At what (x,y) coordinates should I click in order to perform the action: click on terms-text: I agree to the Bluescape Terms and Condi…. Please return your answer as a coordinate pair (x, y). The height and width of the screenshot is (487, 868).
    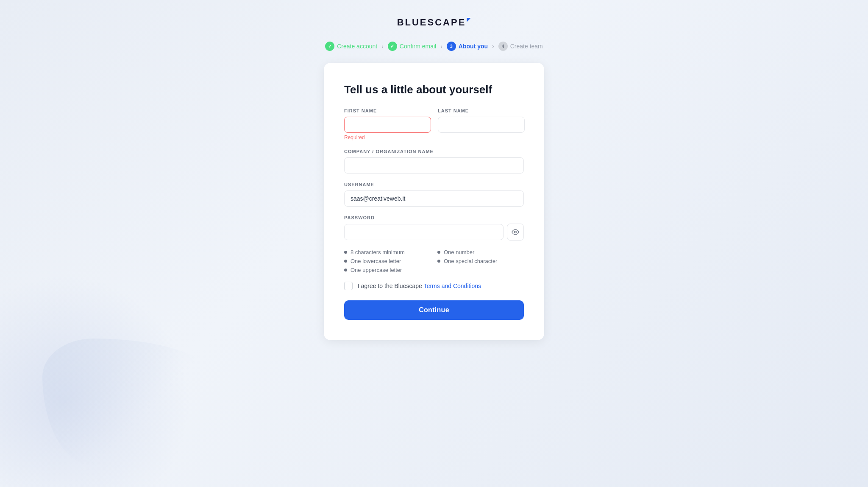
    Looking at the image, I should click on (420, 286).